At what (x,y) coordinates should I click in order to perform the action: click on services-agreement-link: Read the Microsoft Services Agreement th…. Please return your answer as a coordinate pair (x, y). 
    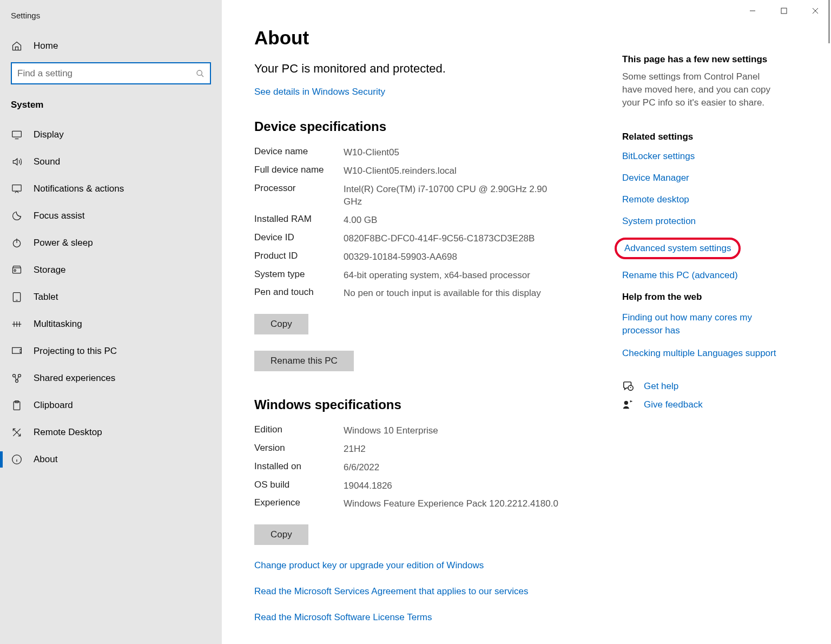
    Looking at the image, I should click on (438, 592).